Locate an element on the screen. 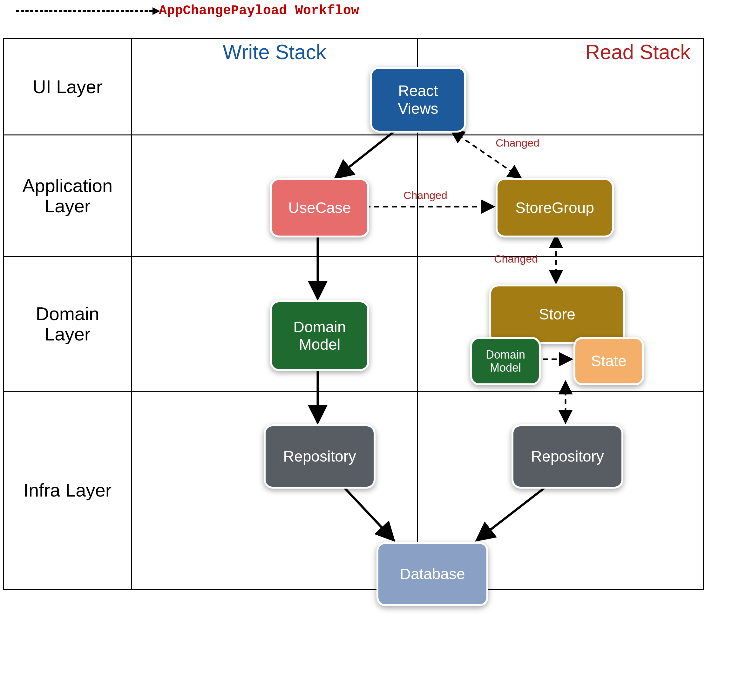 The width and height of the screenshot is (732, 700). node-repository-left: Repository is located at coordinates (320, 456).